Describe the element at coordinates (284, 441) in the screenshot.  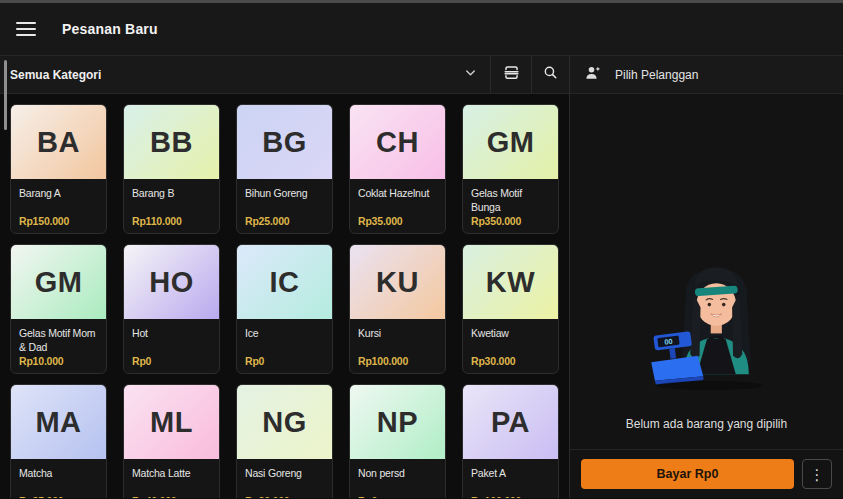
I see `product-card: NG Nasi Goreng Rp20.000` at that location.